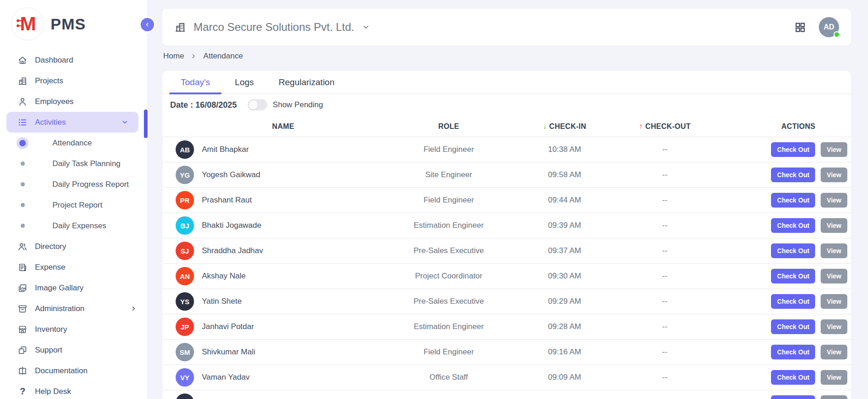 This screenshot has width=868, height=399. What do you see at coordinates (185, 276) in the screenshot?
I see `employee-initials: AN` at bounding box center [185, 276].